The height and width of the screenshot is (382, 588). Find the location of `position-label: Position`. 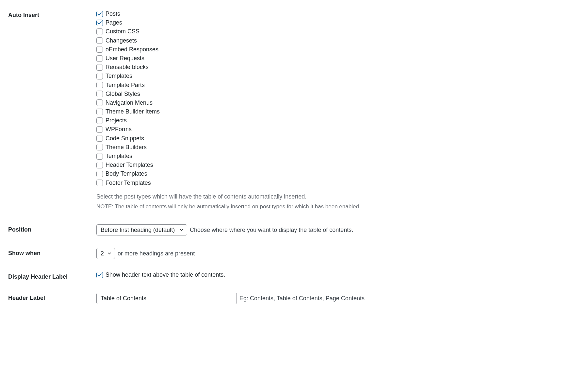

position-label: Position is located at coordinates (52, 229).